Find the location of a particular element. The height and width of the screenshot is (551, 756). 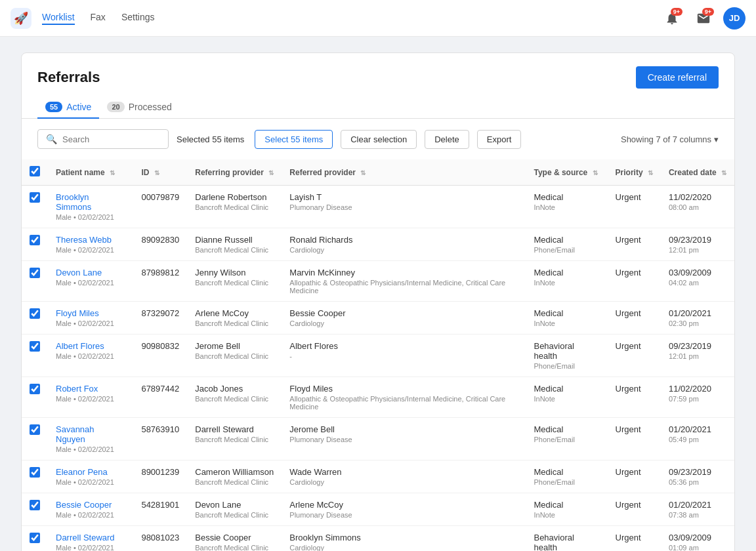

header-id: ID ⇅ is located at coordinates (160, 173).